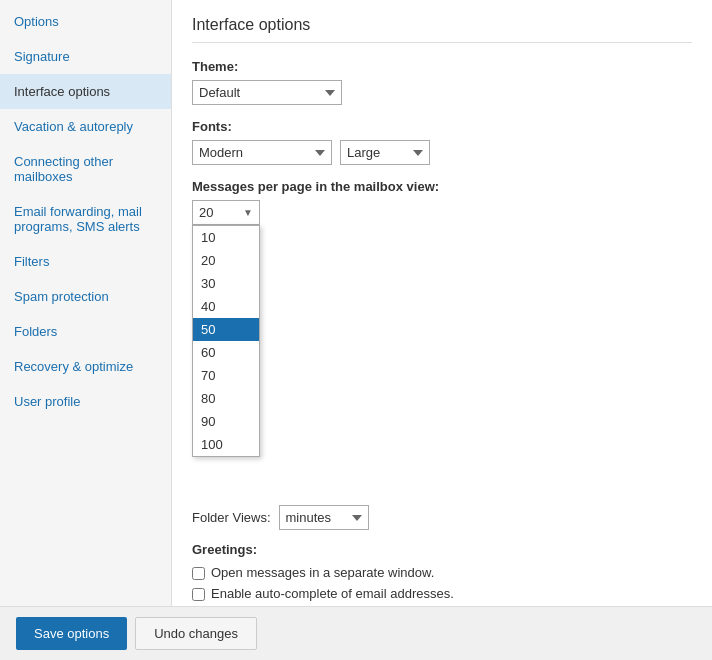  What do you see at coordinates (226, 238) in the screenshot?
I see `option-10: 10` at bounding box center [226, 238].